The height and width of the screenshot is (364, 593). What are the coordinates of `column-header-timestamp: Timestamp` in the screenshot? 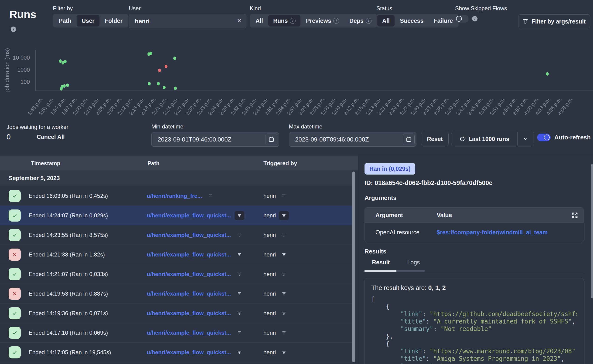 It's located at (46, 163).